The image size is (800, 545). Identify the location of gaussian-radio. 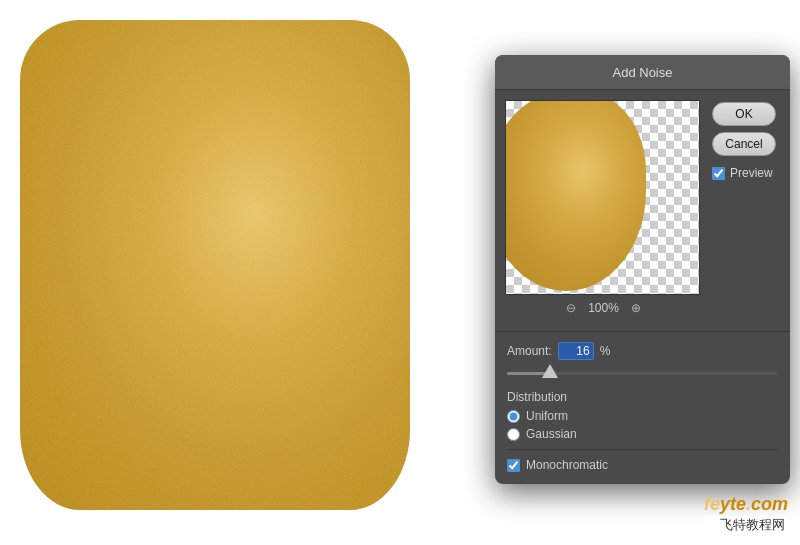
(514, 434).